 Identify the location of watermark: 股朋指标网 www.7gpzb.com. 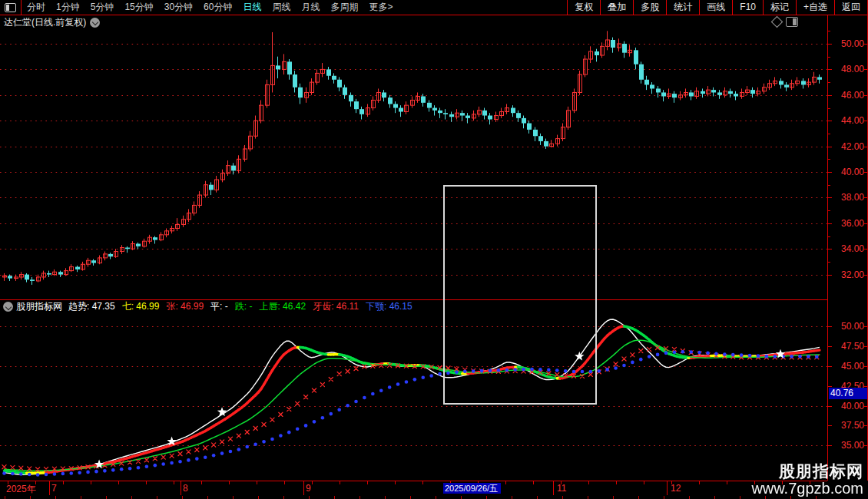
(807, 480).